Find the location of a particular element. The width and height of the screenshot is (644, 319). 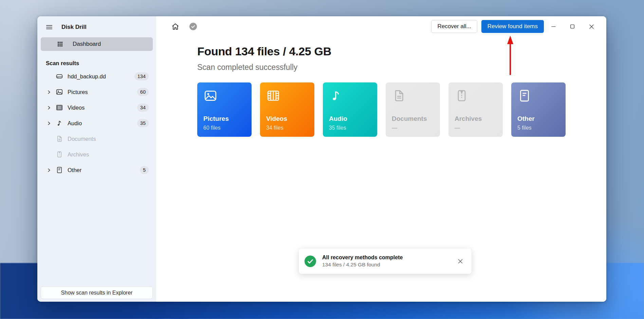

count-badge: 5 is located at coordinates (144, 170).